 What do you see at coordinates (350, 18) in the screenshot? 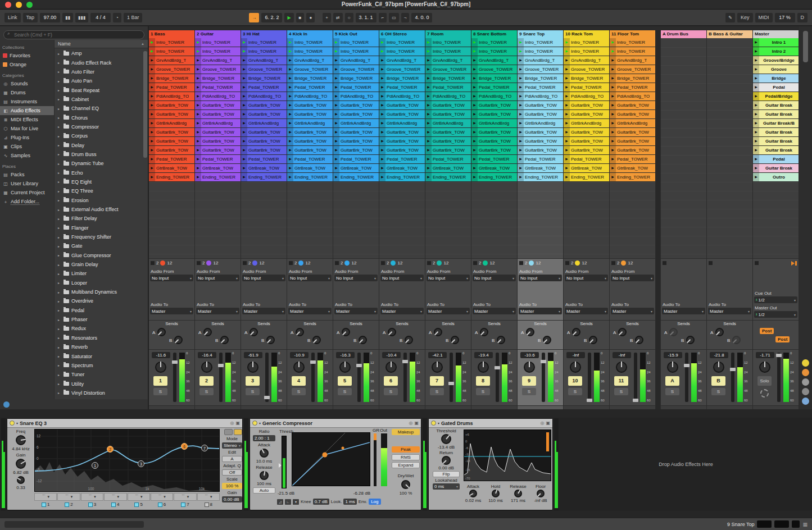
I see `session-record-button: ○` at bounding box center [350, 18].